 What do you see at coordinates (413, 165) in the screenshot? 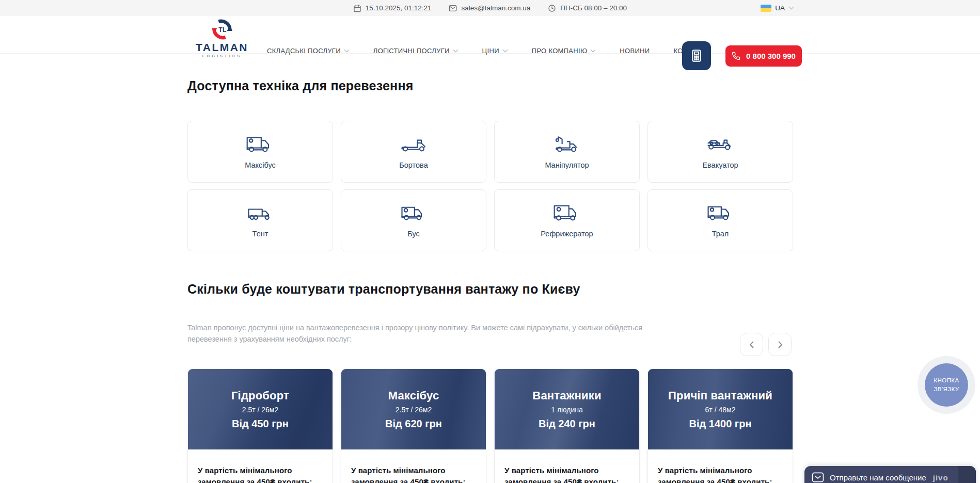
I see `vehicle-label: Бортова` at bounding box center [413, 165].